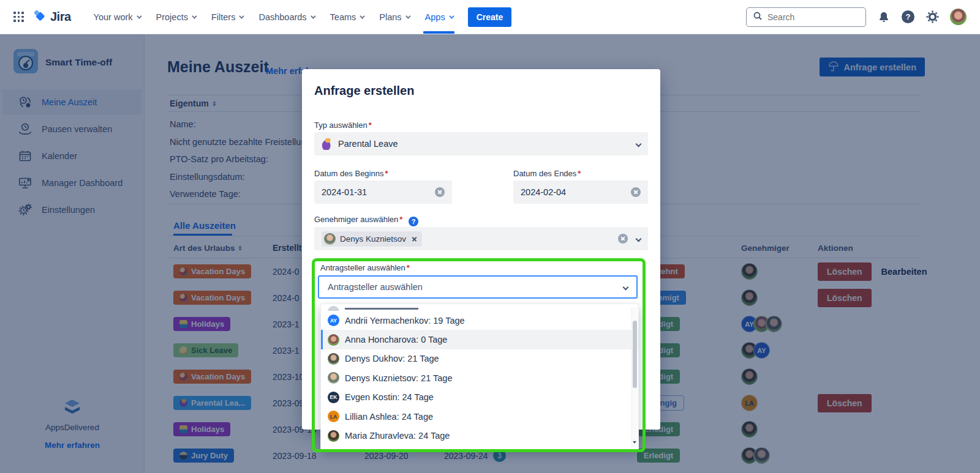 This screenshot has width=980, height=473. I want to click on nav-item-label: Plans, so click(390, 17).